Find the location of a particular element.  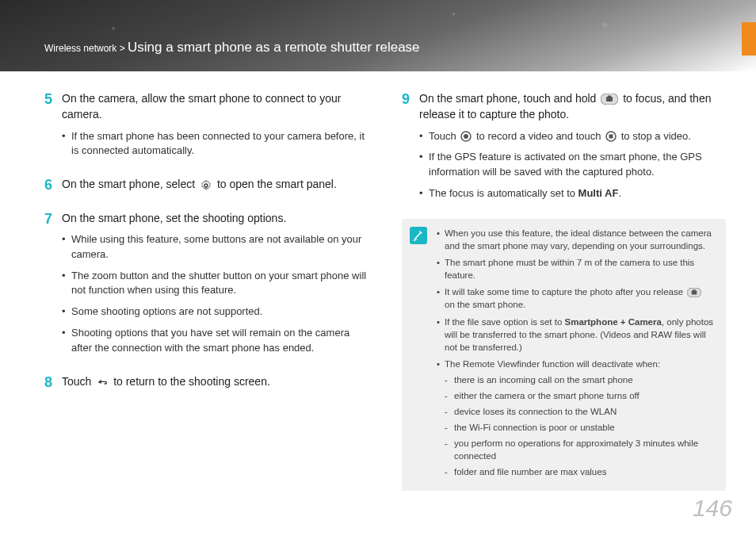

step-number: 8 is located at coordinates (53, 385).